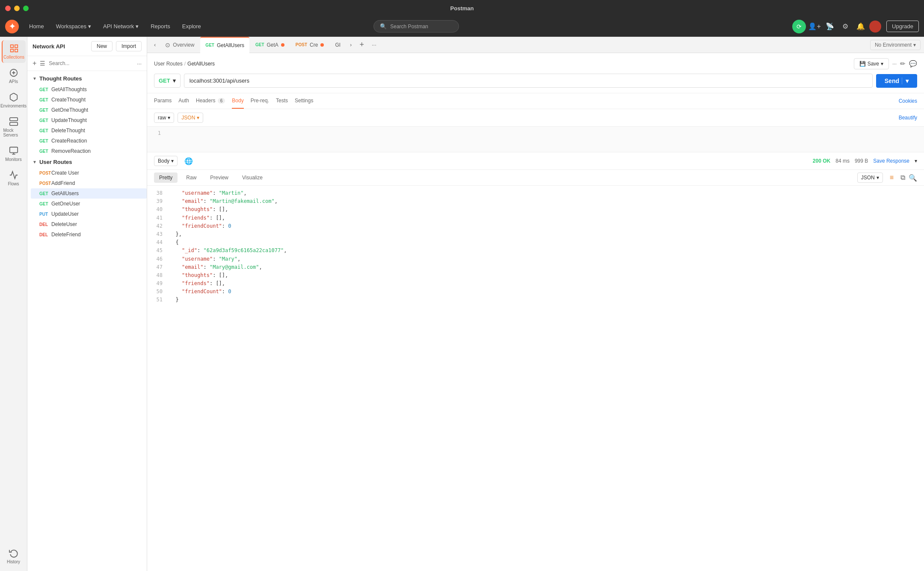 Image resolution: width=924 pixels, height=571 pixels. I want to click on new-button: New, so click(102, 46).